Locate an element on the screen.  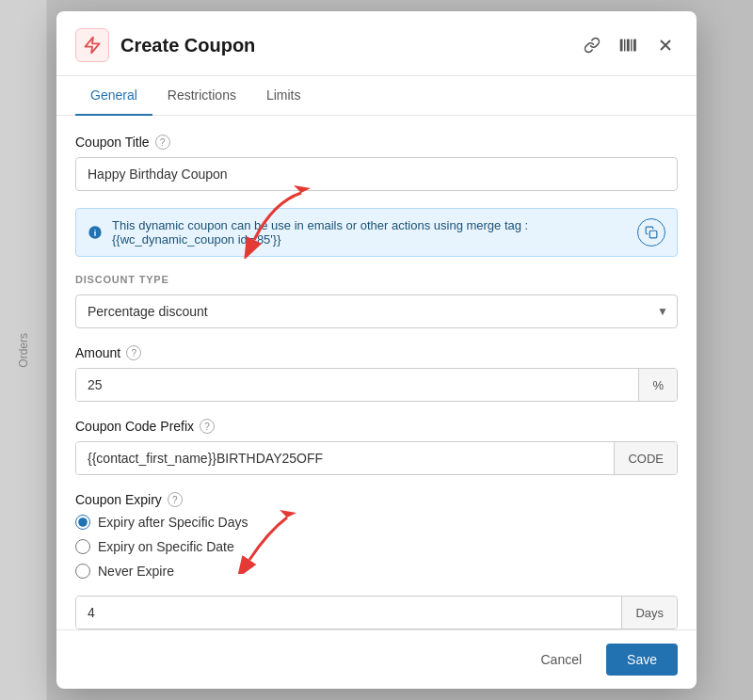
header-actions is located at coordinates (629, 45).